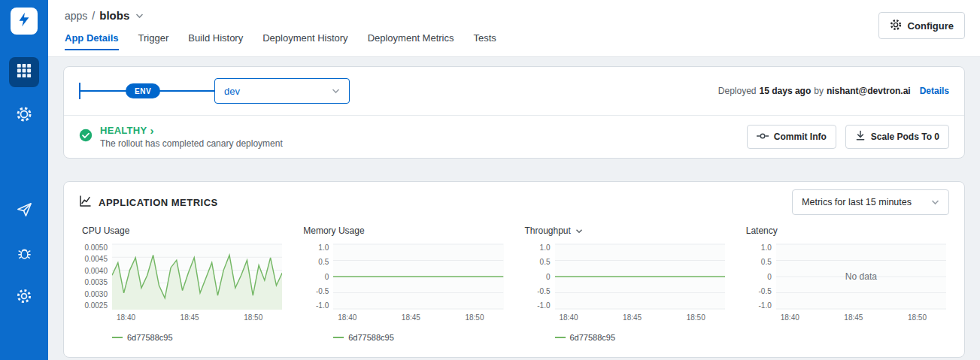 The height and width of the screenshot is (360, 980). What do you see at coordinates (147, 91) in the screenshot?
I see `env-pipeline-line: ENV` at bounding box center [147, 91].